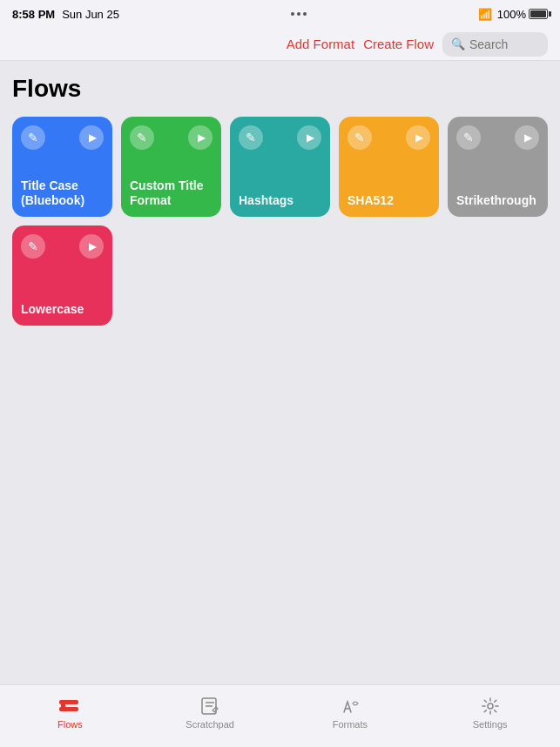 Image resolution: width=560 pixels, height=747 pixels. Describe the element at coordinates (70, 724) in the screenshot. I see `tab-flows-label: Flows` at that location.